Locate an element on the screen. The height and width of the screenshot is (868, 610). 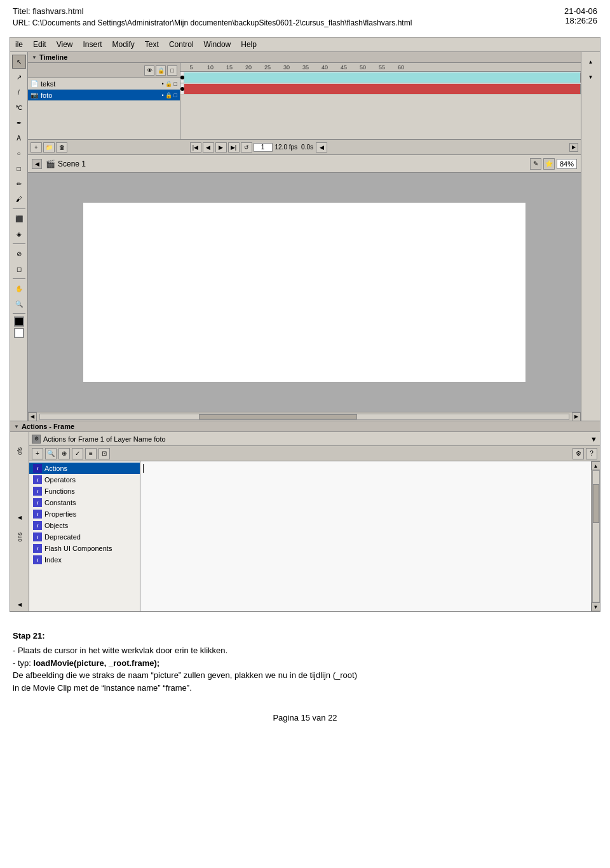
v-scroll-down-btn: ▼ is located at coordinates (596, 607).